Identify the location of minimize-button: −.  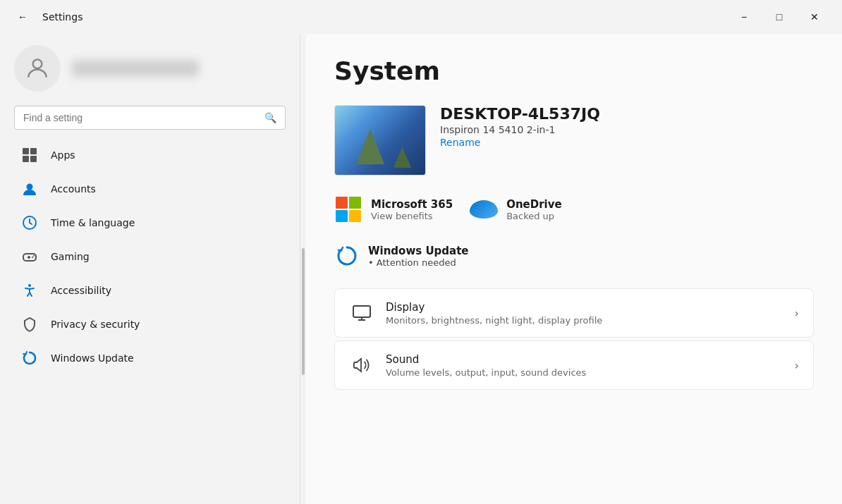
(744, 17).